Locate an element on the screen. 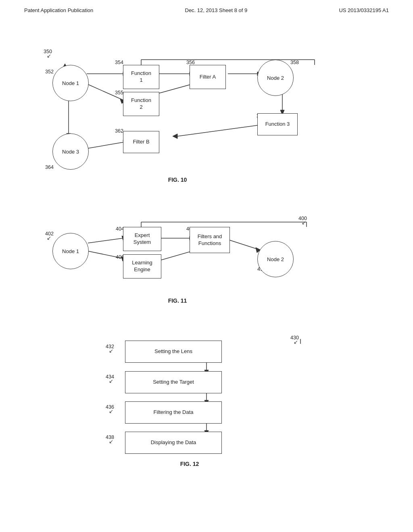  fig10-label-354: 354 is located at coordinates (119, 62).